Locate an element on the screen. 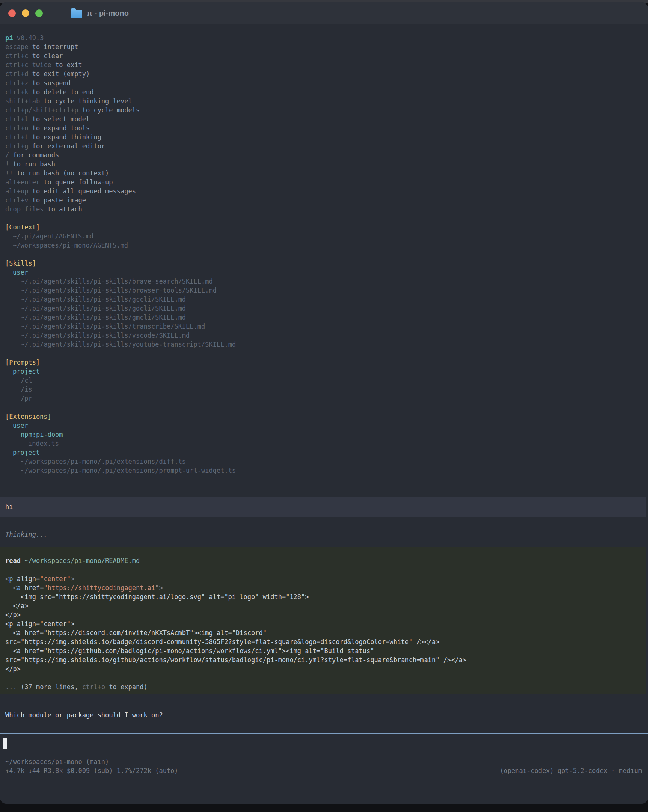 The height and width of the screenshot is (812, 648). window-title: π - pi-mono is located at coordinates (108, 14).